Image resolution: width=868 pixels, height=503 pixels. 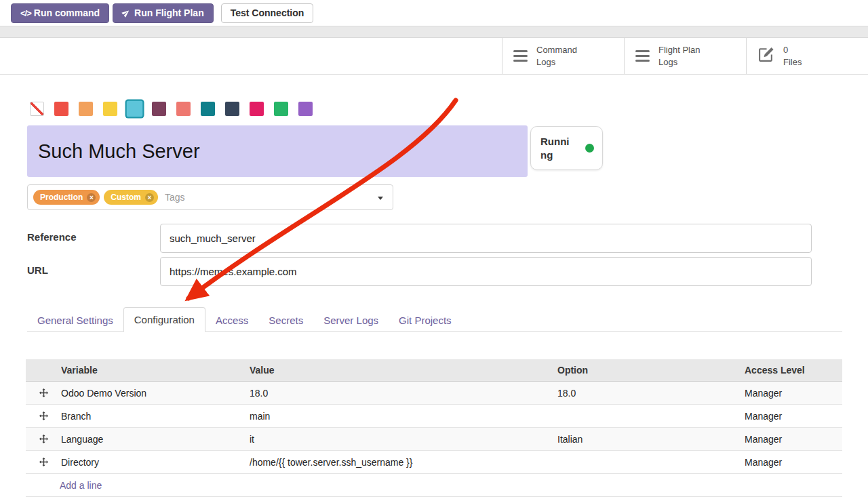 What do you see at coordinates (403, 370) in the screenshot?
I see `header-value: Value` at bounding box center [403, 370].